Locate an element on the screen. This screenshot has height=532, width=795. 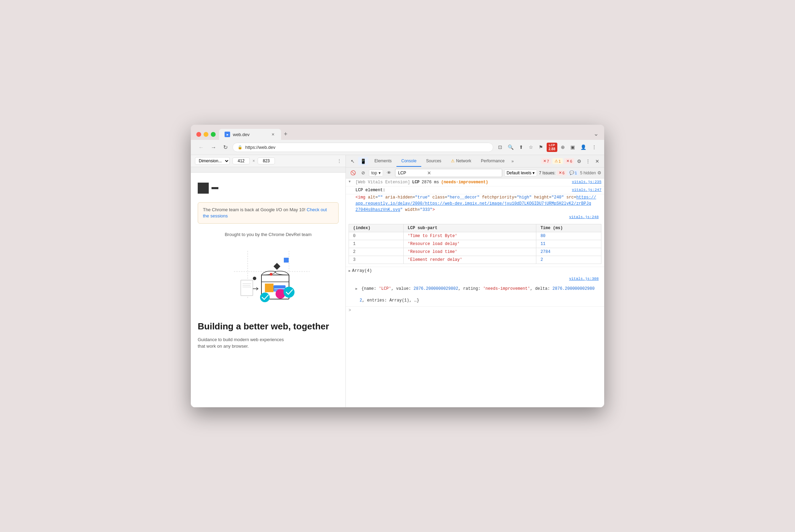
log-levels-button: Default levels ▾ is located at coordinates (521, 173).